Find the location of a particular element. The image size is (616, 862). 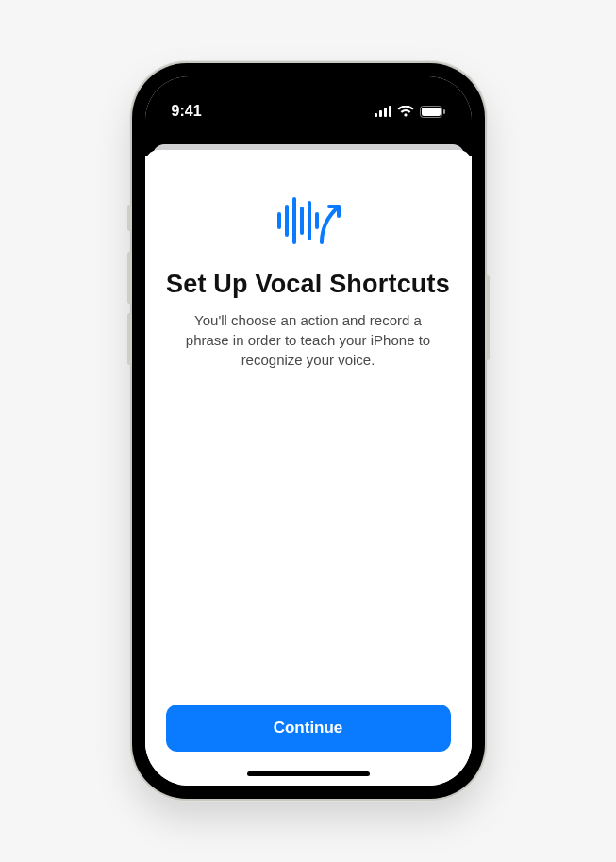

vocal-shortcuts-icon is located at coordinates (308, 223).